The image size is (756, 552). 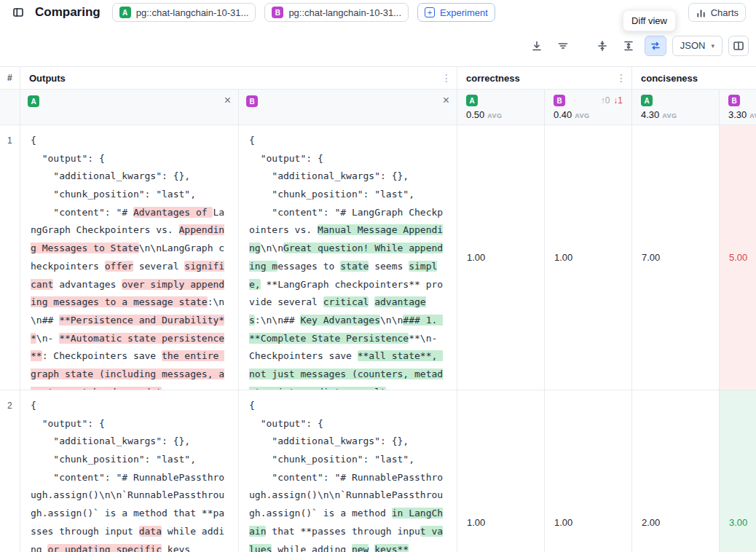 What do you see at coordinates (737, 115) in the screenshot?
I see `conciseness-b-avg: 3.30` at bounding box center [737, 115].